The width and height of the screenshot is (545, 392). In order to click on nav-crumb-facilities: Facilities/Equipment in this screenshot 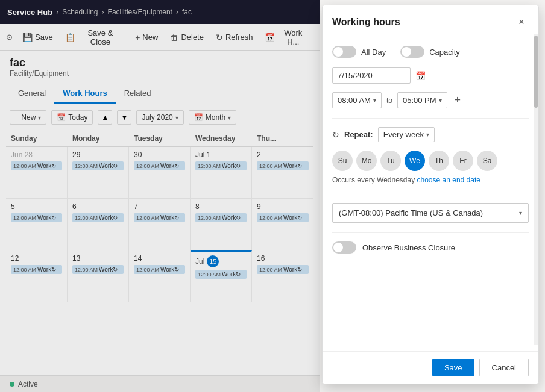, I will do `click(140, 12)`.